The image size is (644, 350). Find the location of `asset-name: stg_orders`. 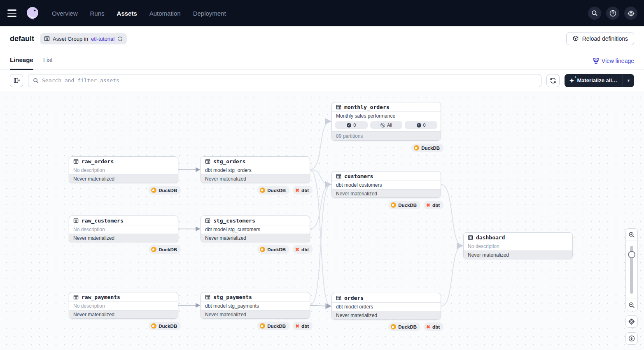

asset-name: stg_orders is located at coordinates (229, 161).